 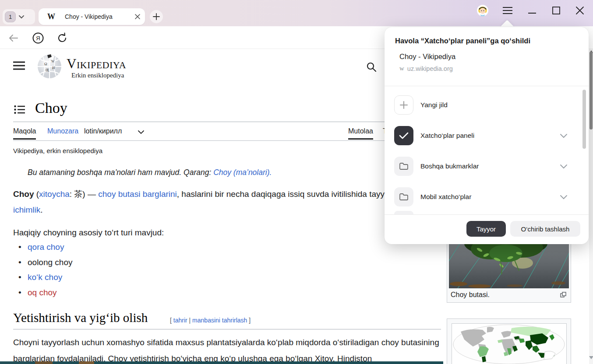 I want to click on back-button, so click(x=14, y=39).